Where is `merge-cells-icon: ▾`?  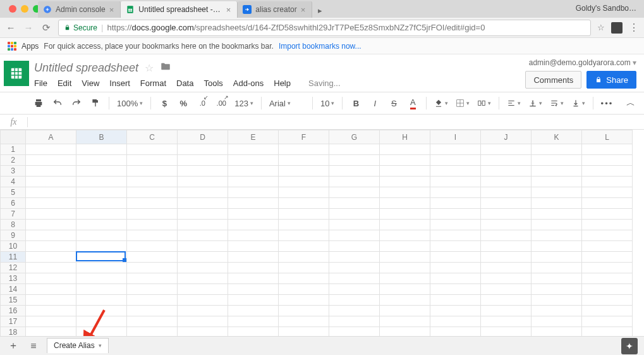
merge-cells-icon: ▾ is located at coordinates (484, 103).